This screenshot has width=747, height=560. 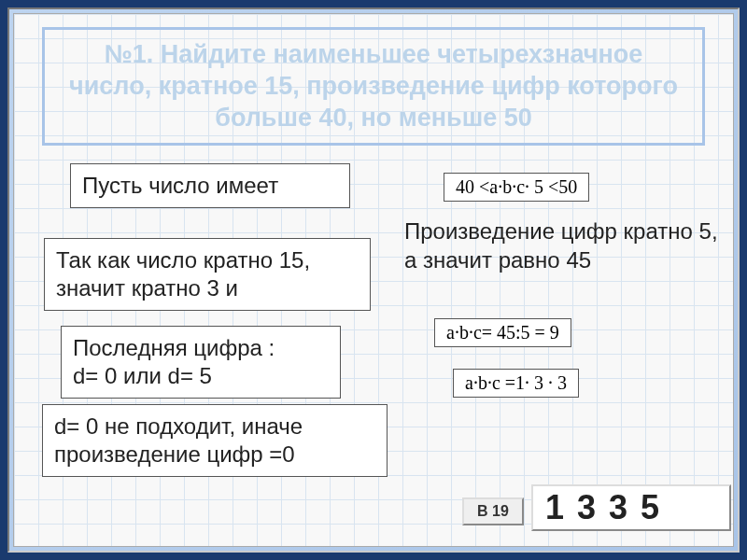 I want to click on card-divisible: Так как число кратно 15, значит кратно 3…, so click(x=207, y=274).